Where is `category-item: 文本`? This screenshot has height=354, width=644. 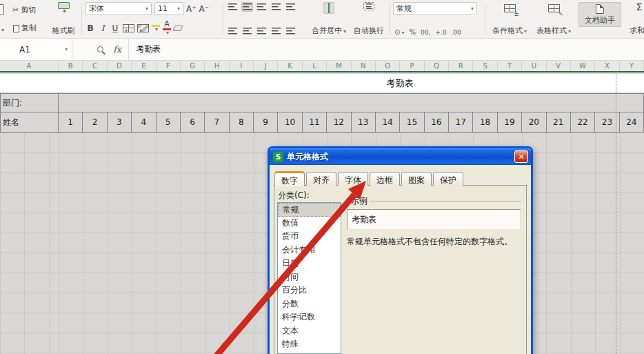 category-item: 文本 is located at coordinates (309, 331).